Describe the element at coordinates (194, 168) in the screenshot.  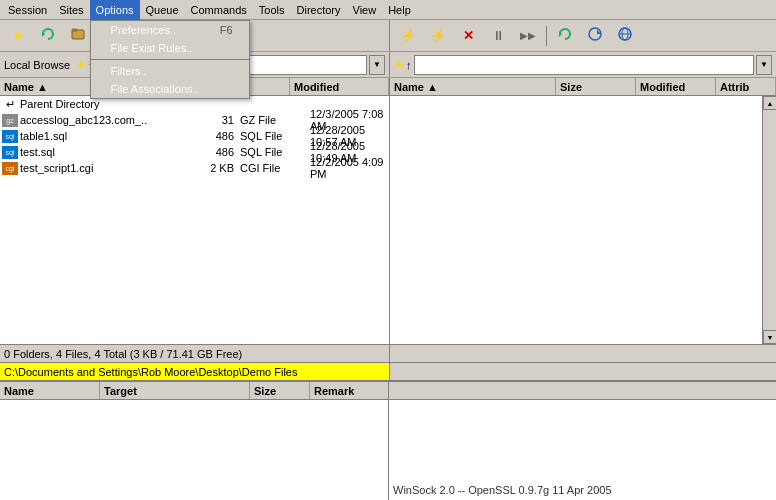
I see `file-row-3: cgi test_script1.cgi 2 KB CGI File 12/2/…` at that location.